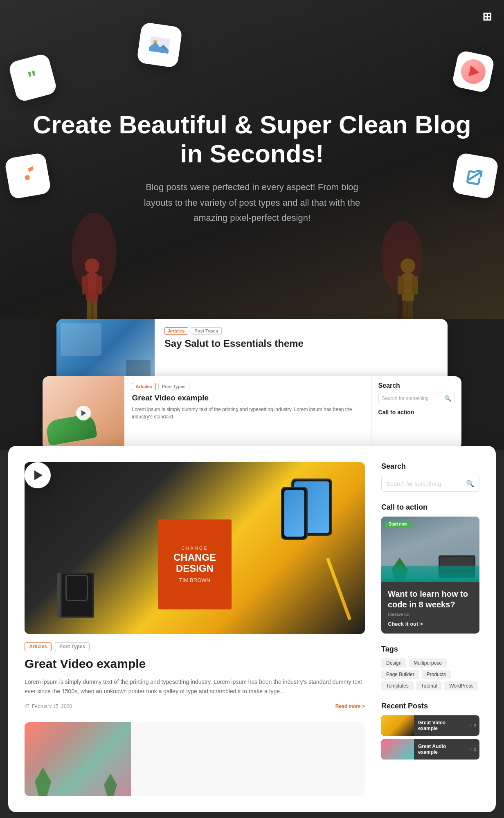 The height and width of the screenshot is (818, 504). What do you see at coordinates (38, 647) in the screenshot?
I see `tag-articles: Articles` at bounding box center [38, 647].